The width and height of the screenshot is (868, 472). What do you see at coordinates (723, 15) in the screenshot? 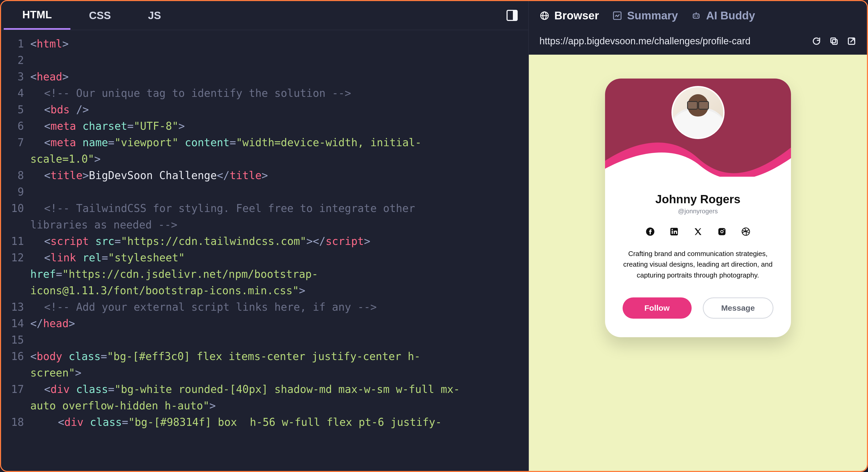
I see `tab-aibuddy: AI Buddy` at bounding box center [723, 15].